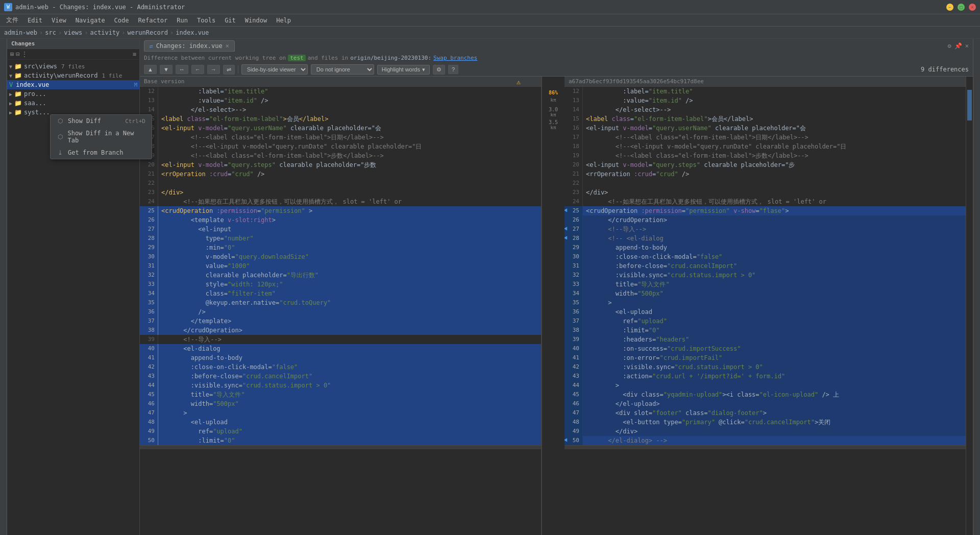 The height and width of the screenshot is (535, 980). What do you see at coordinates (340, 238) in the screenshot?
I see `code-line-28-l: 28 type="number"` at bounding box center [340, 238].